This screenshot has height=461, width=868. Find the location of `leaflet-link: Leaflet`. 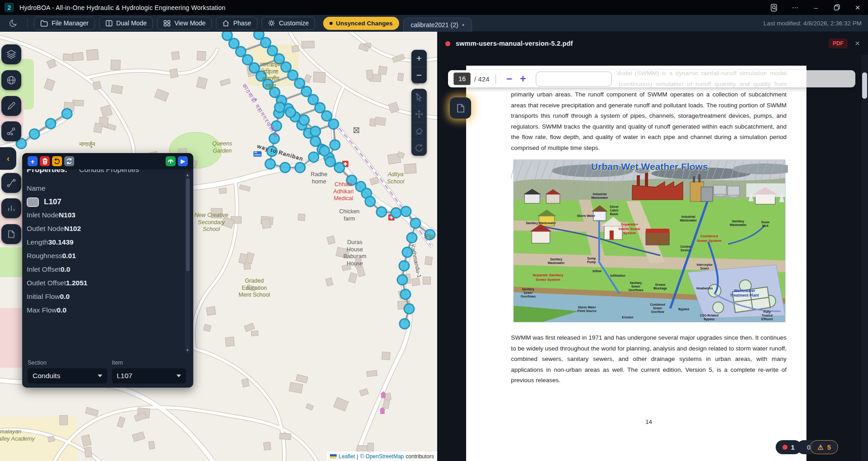

leaflet-link: Leaflet is located at coordinates (347, 456).